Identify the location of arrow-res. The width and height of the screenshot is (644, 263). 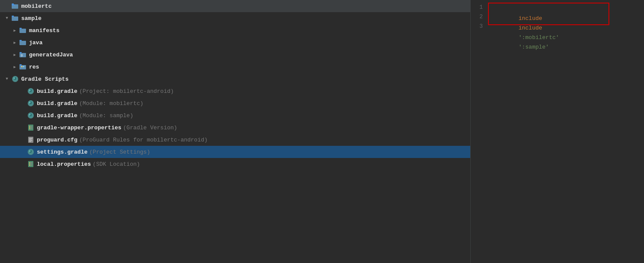
(15, 67).